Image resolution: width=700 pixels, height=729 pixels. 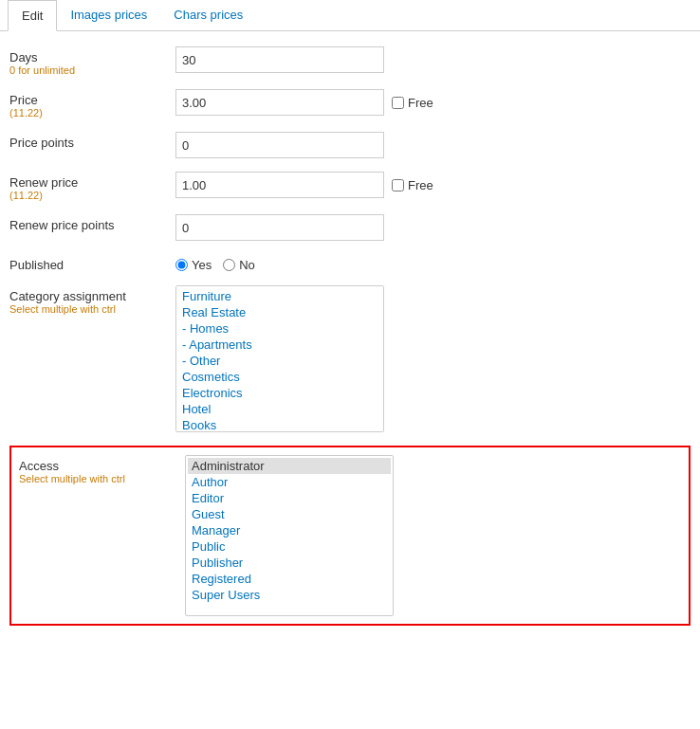 I want to click on access-sublabel: Select multiple with ctrl, so click(x=97, y=479).